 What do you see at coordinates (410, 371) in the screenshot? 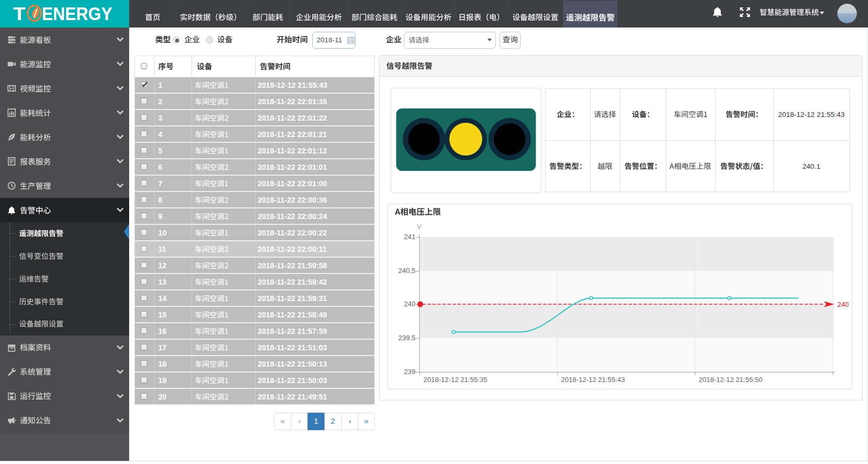
I see `svg-text: 239` at bounding box center [410, 371].